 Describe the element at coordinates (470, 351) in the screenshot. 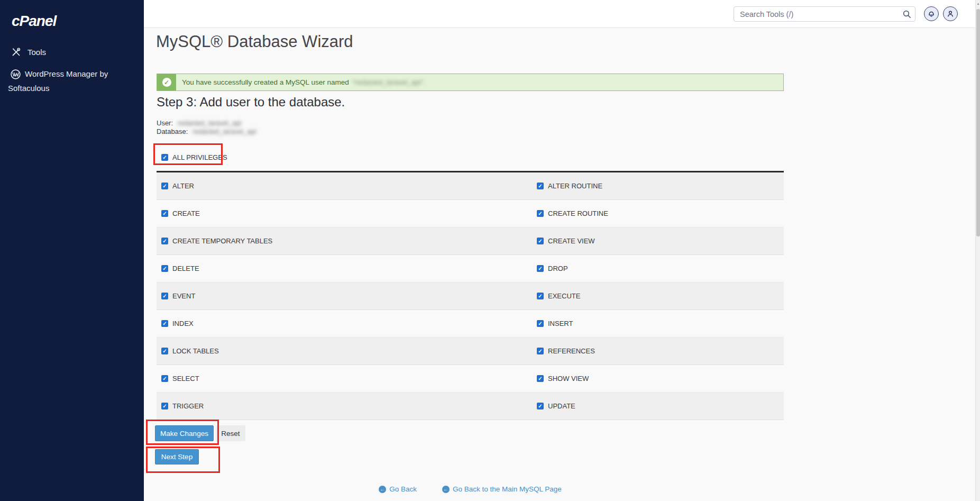

I see `privilege-row: ✓LOCK TABLES✓REFERENCES` at that location.